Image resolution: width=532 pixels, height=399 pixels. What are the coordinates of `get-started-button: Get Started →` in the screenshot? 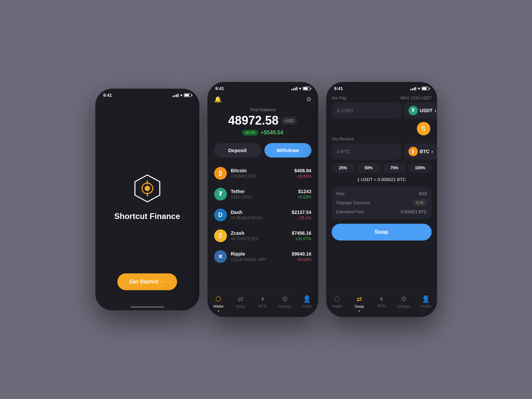 It's located at (147, 282).